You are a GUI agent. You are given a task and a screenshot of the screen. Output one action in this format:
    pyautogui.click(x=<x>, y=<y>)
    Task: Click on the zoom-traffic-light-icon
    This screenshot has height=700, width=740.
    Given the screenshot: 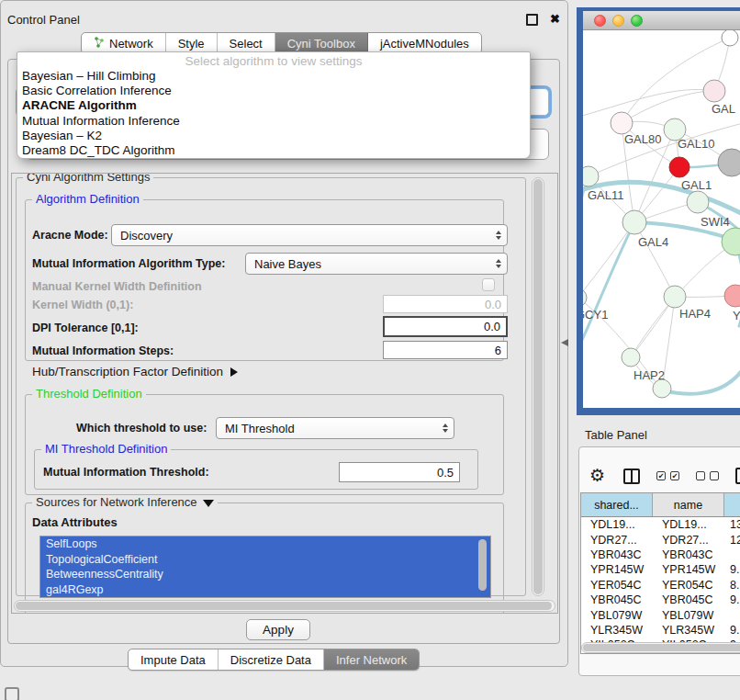 What is the action you would take?
    pyautogui.click(x=637, y=20)
    